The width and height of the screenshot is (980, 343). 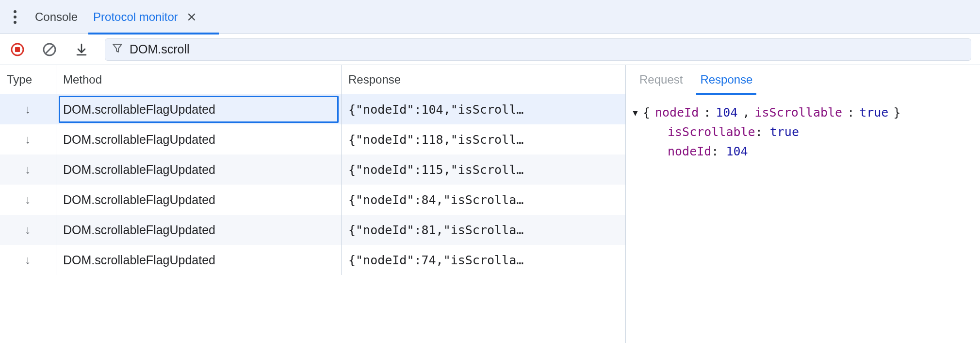 I want to click on cell-response: {"nodeId":104,"isScroll…, so click(x=483, y=109).